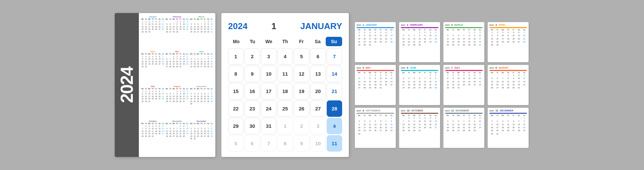 The image size is (644, 170). What do you see at coordinates (302, 91) in the screenshot?
I see `cal-cell: 19` at bounding box center [302, 91].